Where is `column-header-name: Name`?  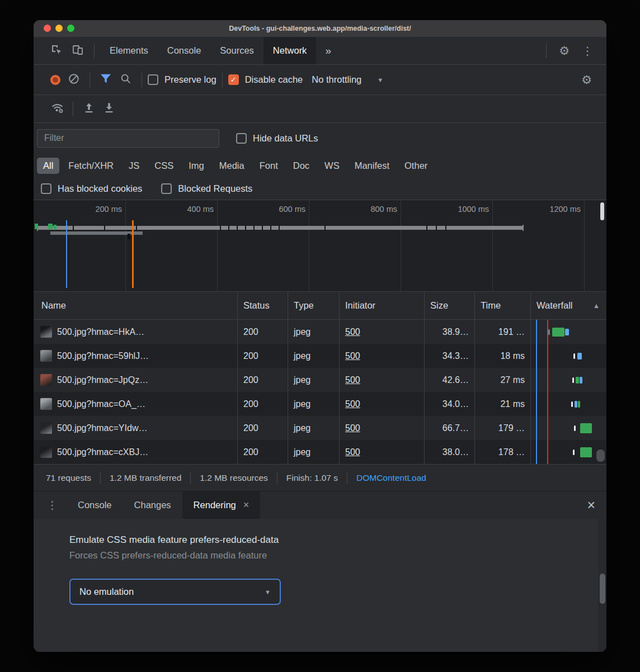
column-header-name: Name is located at coordinates (135, 305).